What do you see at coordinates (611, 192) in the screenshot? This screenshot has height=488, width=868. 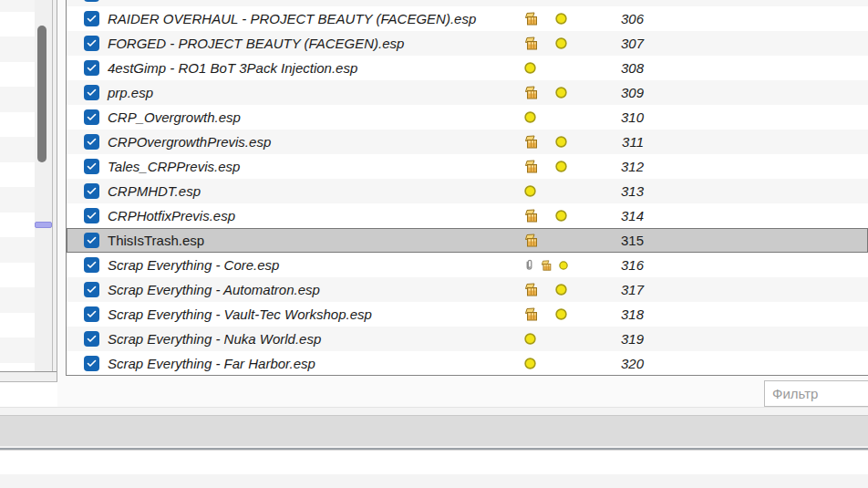 I see `plugin-priority: 313` at bounding box center [611, 192].